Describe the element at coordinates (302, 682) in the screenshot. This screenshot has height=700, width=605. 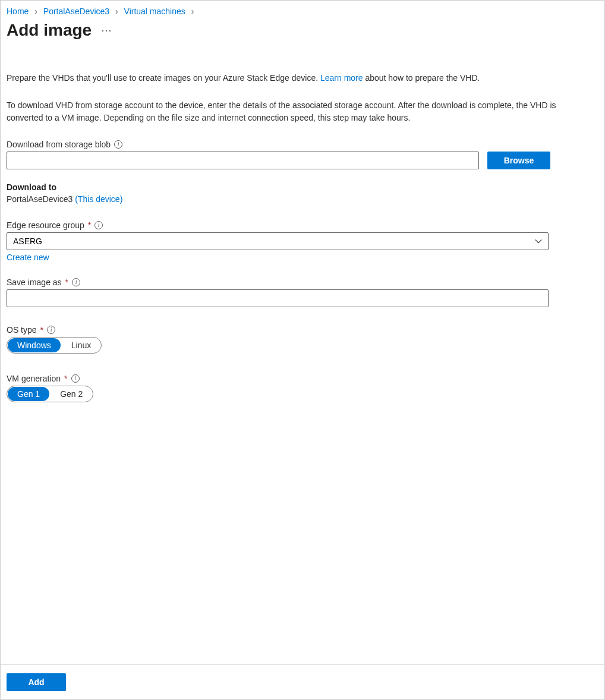
I see `footer: Add` at that location.